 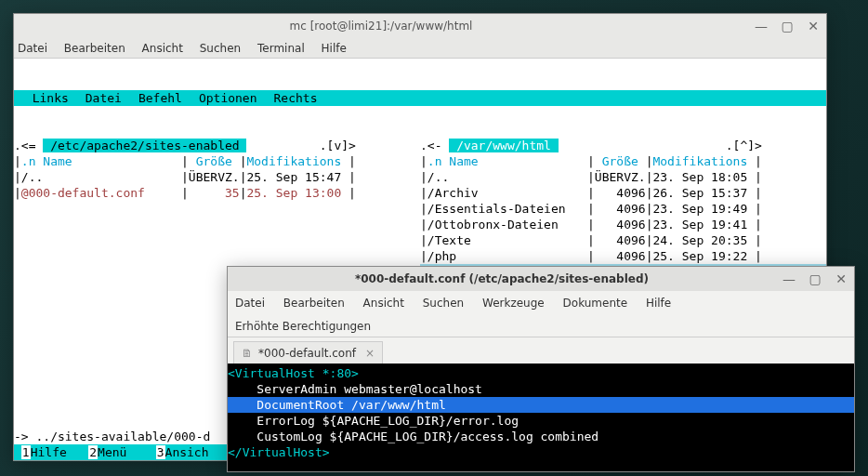 I want to click on menu-datei: Datei, so click(x=33, y=48).